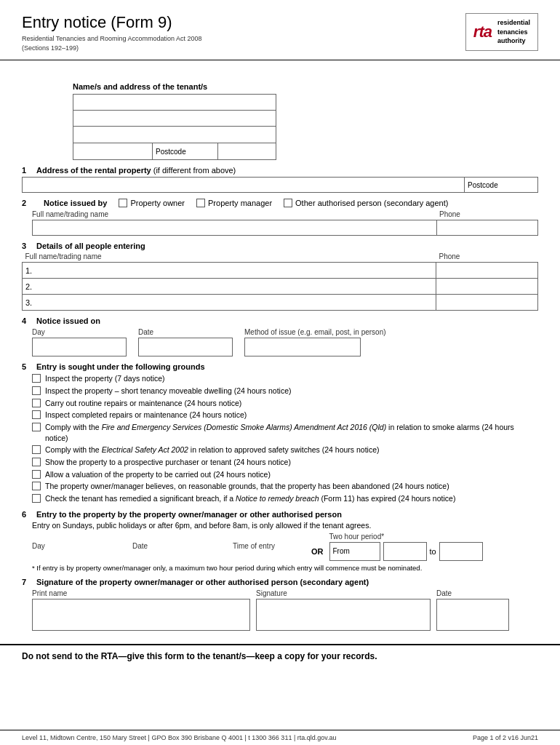 The image size is (560, 745). I want to click on section3-phone-header: Phone, so click(487, 258).